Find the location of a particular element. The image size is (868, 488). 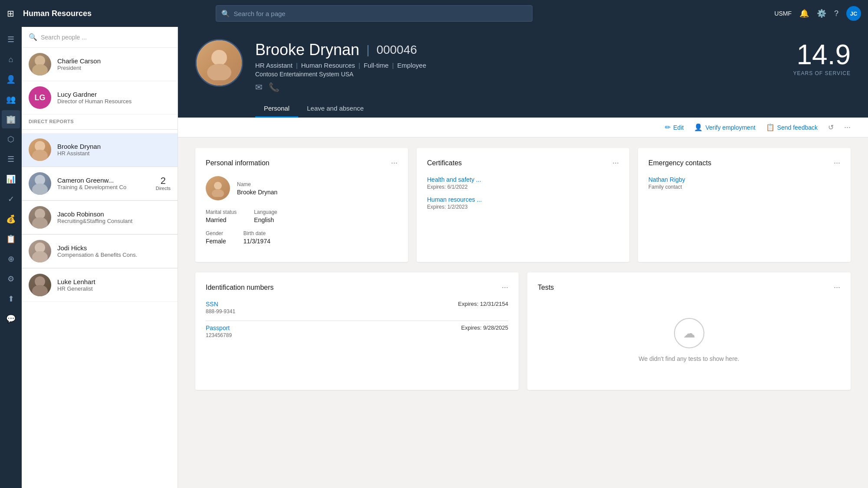

nav-teams: ⬡ is located at coordinates (11, 139).